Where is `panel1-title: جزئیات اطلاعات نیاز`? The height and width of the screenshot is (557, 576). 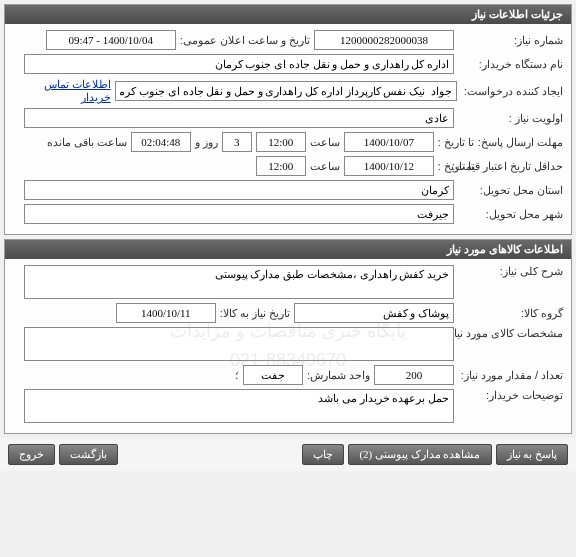 panel1-title: جزئیات اطلاعات نیاز is located at coordinates (288, 14).